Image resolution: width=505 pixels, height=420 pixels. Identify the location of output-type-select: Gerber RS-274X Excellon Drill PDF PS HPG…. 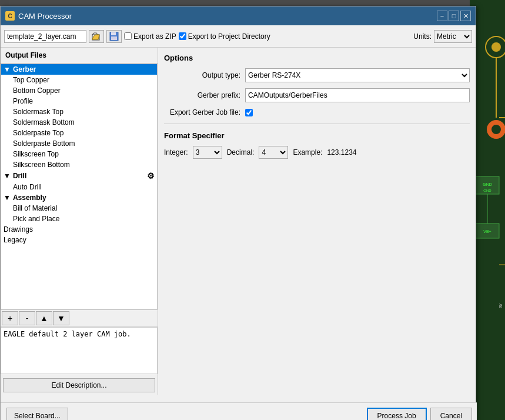
(357, 75).